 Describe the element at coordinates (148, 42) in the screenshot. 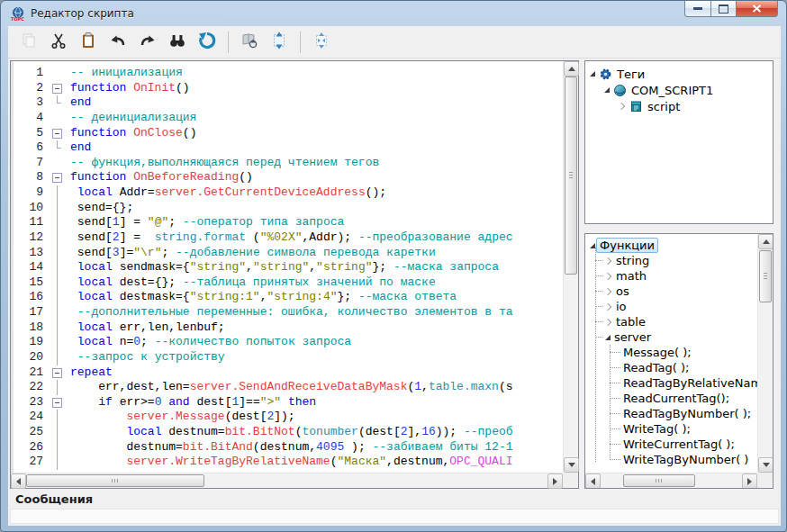

I see `redo-button` at that location.